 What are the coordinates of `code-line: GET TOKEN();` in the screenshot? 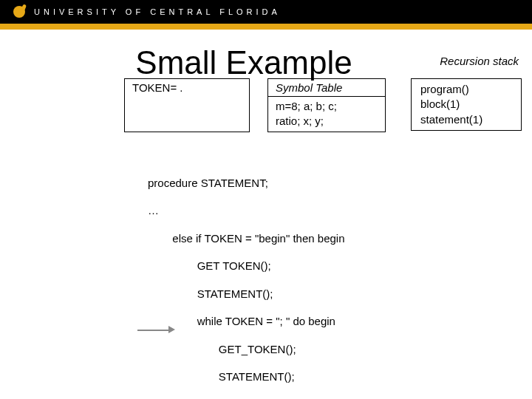 It's located at (259, 266).